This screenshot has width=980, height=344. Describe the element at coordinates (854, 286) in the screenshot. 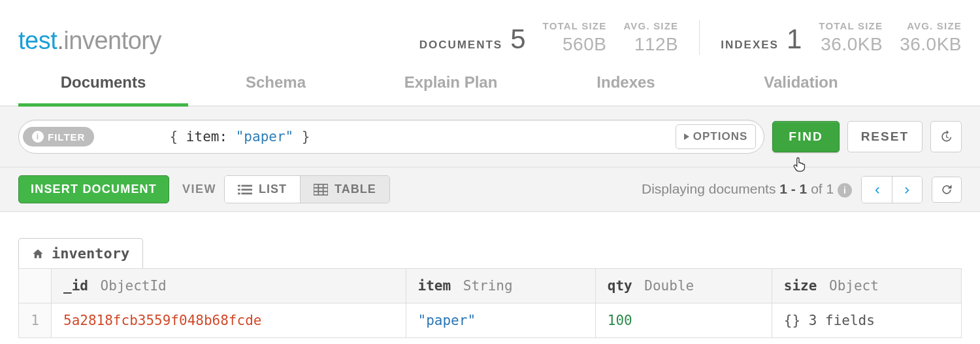

I see `col-type: Object` at that location.